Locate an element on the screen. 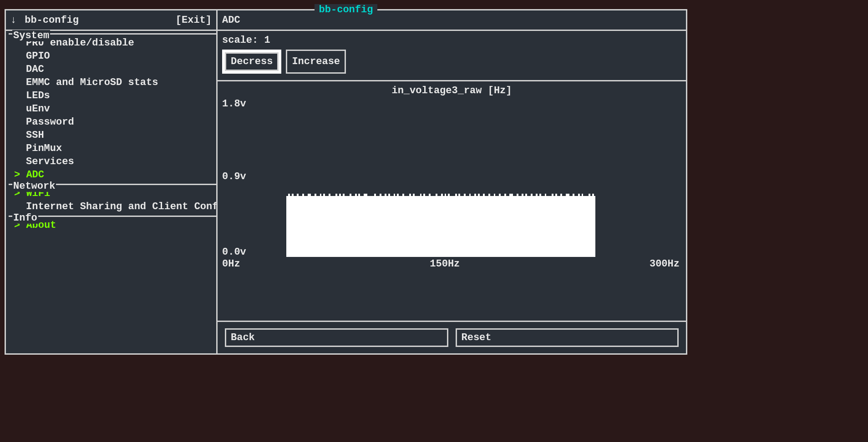 The height and width of the screenshot is (442, 868). bottom-panel: Back Reset is located at coordinates (452, 337).